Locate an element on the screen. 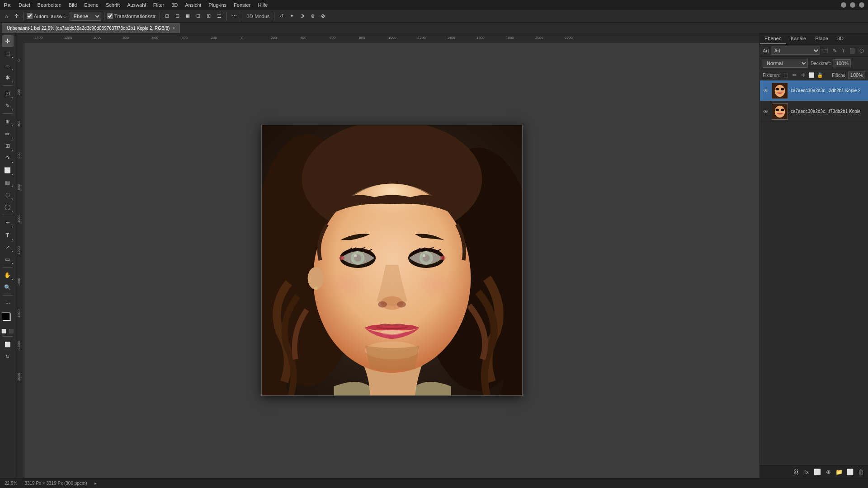 The height and width of the screenshot is (488, 868). tab-layers: Ebenen is located at coordinates (773, 39).